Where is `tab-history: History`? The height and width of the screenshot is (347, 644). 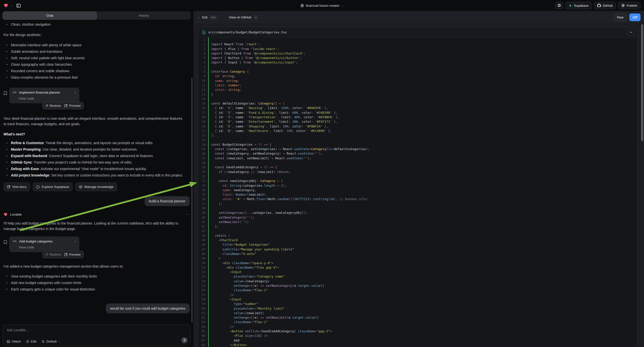 tab-history: History is located at coordinates (144, 16).